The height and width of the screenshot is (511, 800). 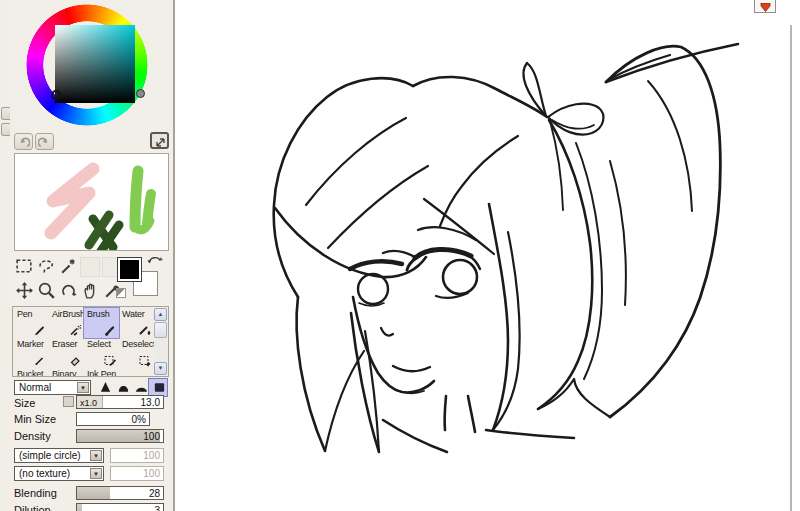 I want to click on magnifier-icon, so click(x=46, y=290).